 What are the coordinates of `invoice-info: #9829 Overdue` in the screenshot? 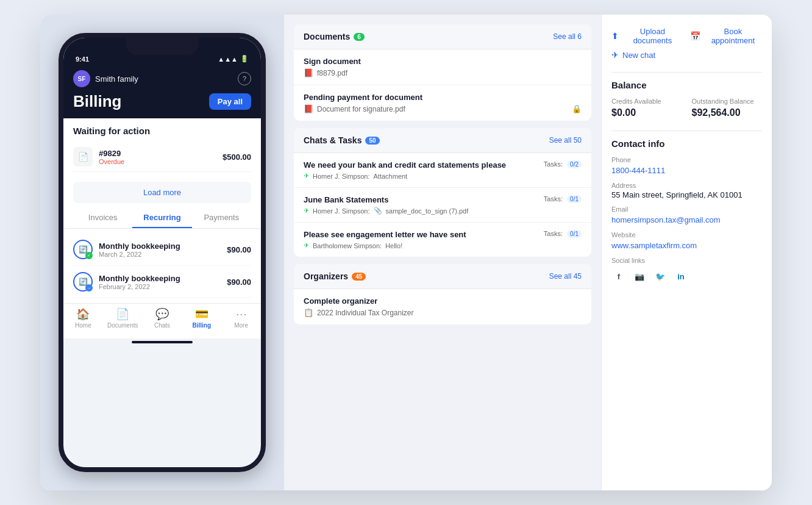 It's located at (157, 157).